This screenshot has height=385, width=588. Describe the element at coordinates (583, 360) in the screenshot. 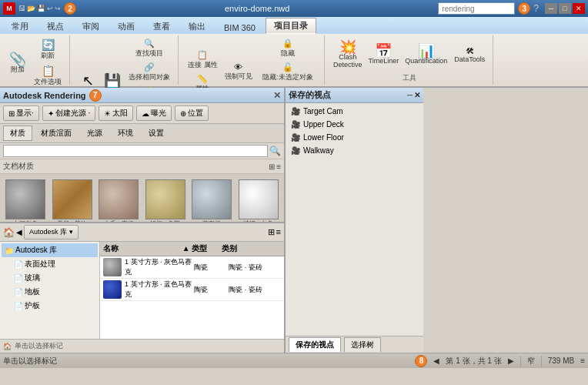

I see `extra-icon: ≡` at that location.